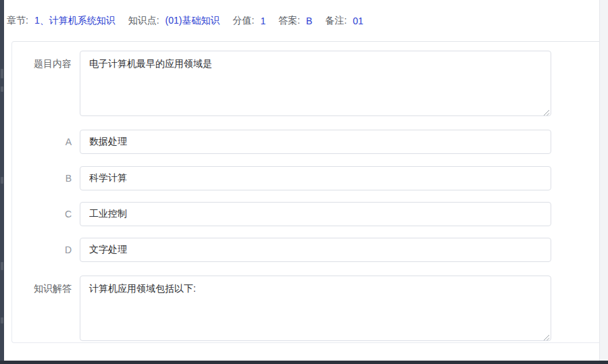 This screenshot has height=364, width=608. What do you see at coordinates (315, 250) in the screenshot?
I see `option-d-input` at bounding box center [315, 250].